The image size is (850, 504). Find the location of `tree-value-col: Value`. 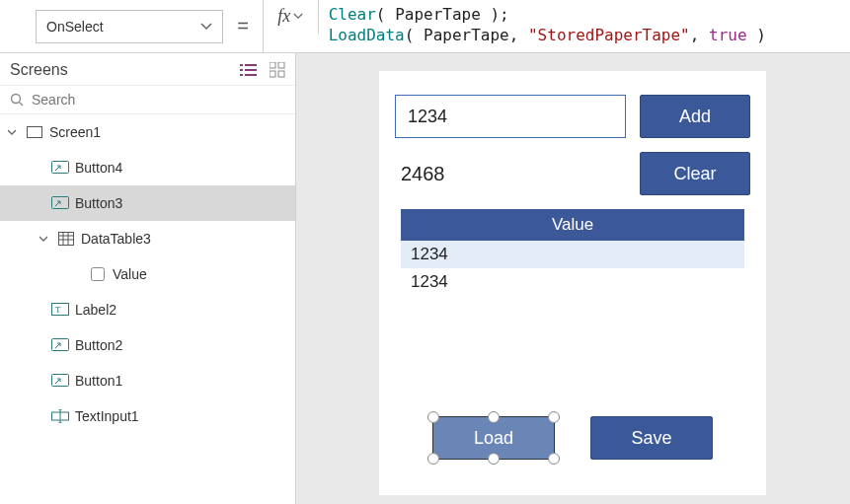

tree-value-col: Value is located at coordinates (148, 274).